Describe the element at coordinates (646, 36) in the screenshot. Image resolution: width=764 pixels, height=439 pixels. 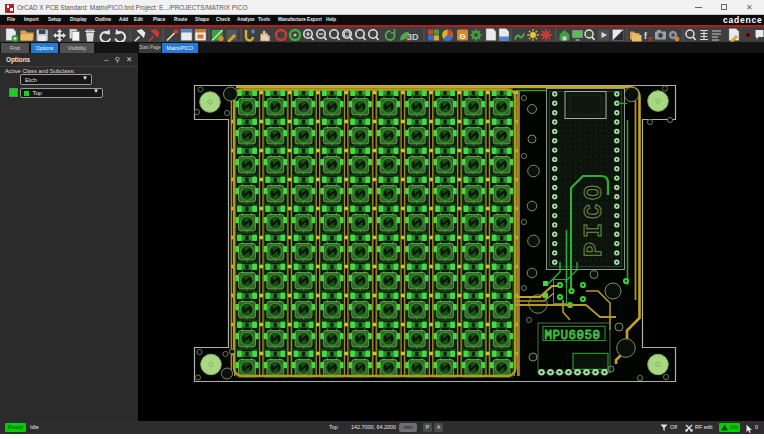
I see `svg-text: f` at that location.